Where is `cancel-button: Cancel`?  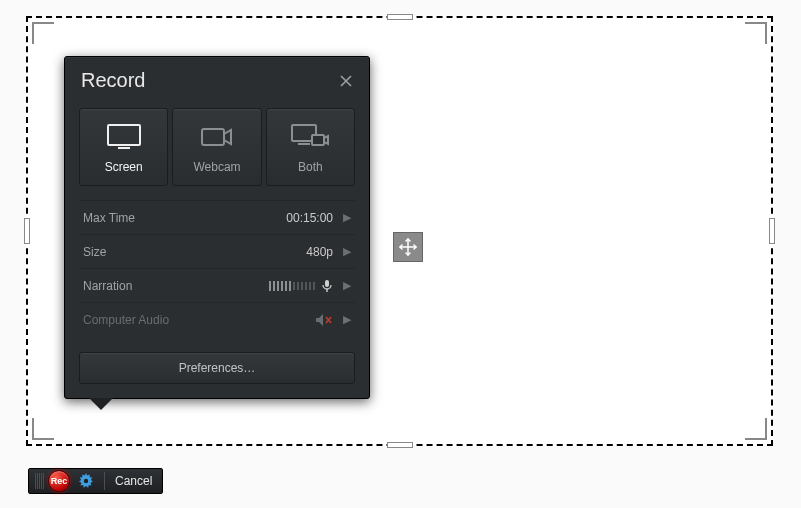
cancel-button: Cancel is located at coordinates (134, 481).